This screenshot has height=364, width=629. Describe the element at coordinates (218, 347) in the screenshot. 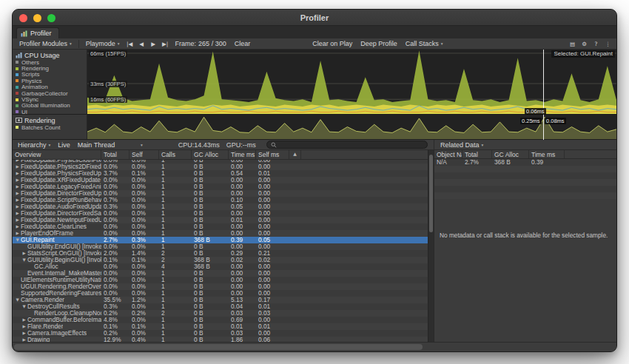

I see `horizontal-scrollbar-thumb` at that location.